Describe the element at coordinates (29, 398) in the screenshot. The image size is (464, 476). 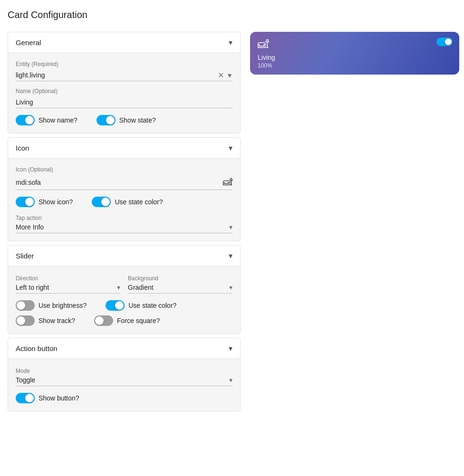
I see `show-button-thumb` at that location.